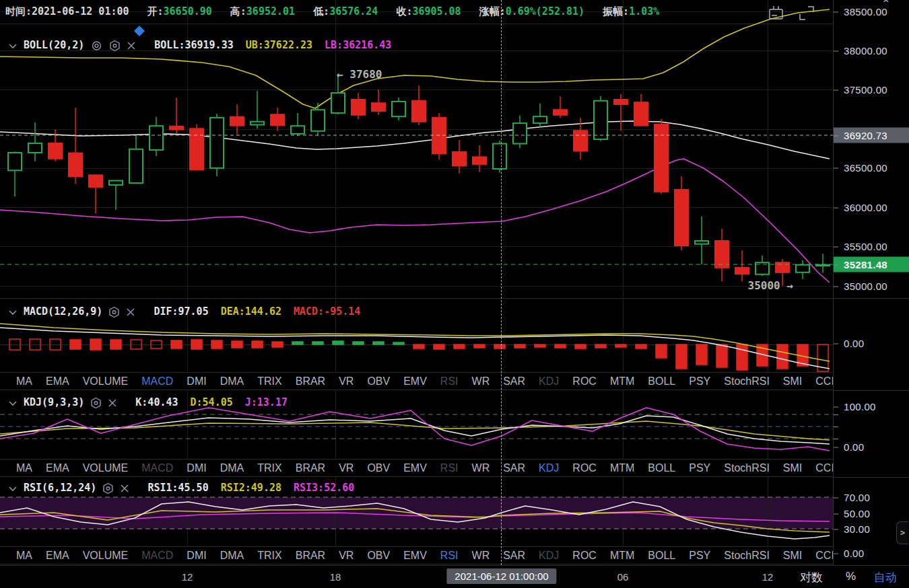 The image size is (909, 588). Describe the element at coordinates (776, 15) in the screenshot. I see `indicator-template-icon` at that location.